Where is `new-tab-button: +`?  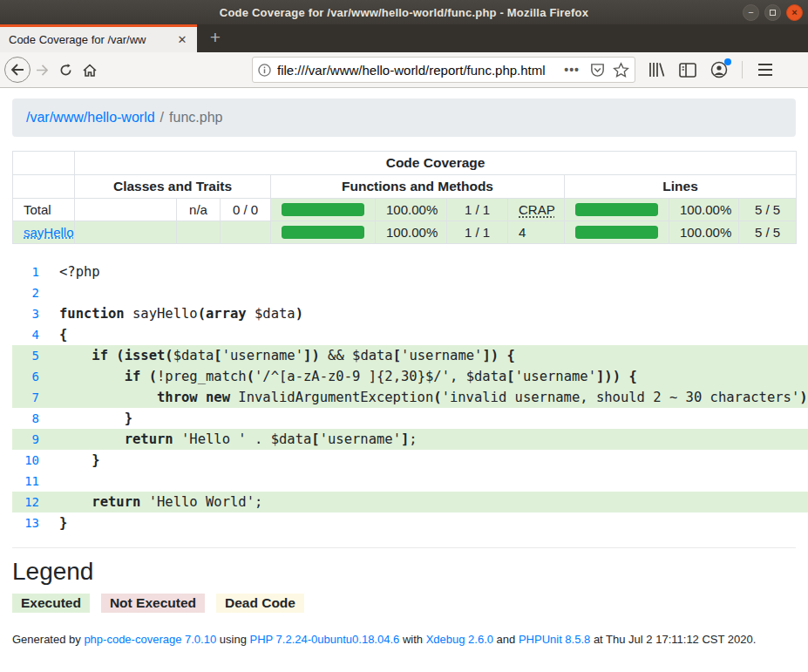 new-tab-button: + is located at coordinates (215, 38).